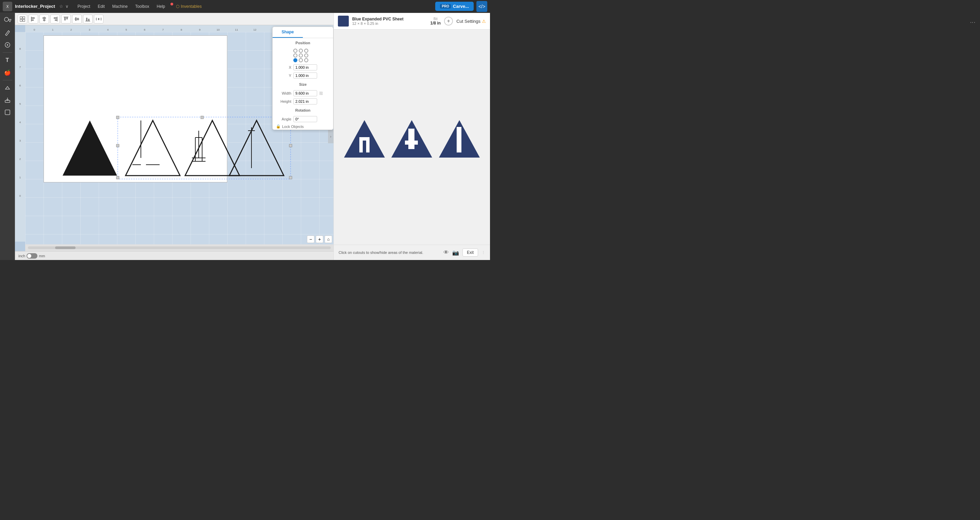 Image resolution: width=980 pixels, height=520 pixels. I want to click on box-tool, so click(8, 113).